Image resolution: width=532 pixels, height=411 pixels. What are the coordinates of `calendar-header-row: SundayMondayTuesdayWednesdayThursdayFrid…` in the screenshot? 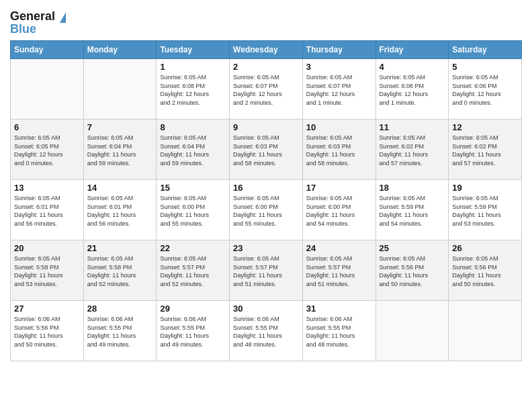 It's located at (266, 50).